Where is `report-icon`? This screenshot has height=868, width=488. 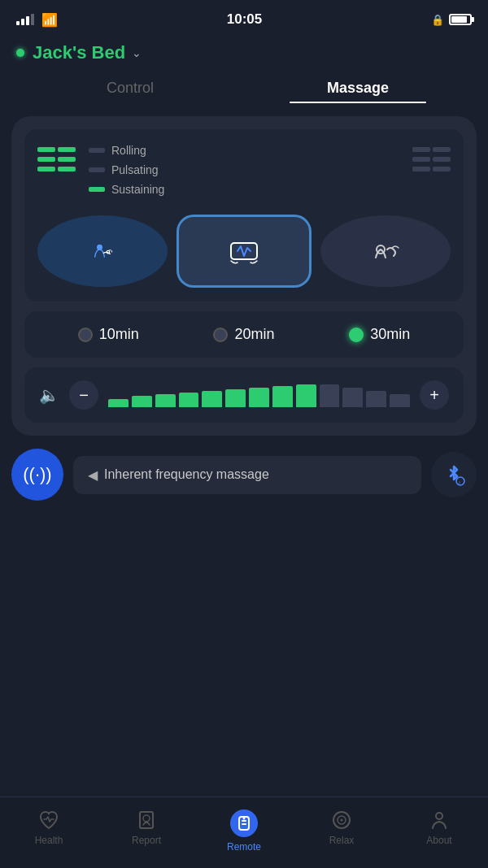 report-icon is located at coordinates (146, 820).